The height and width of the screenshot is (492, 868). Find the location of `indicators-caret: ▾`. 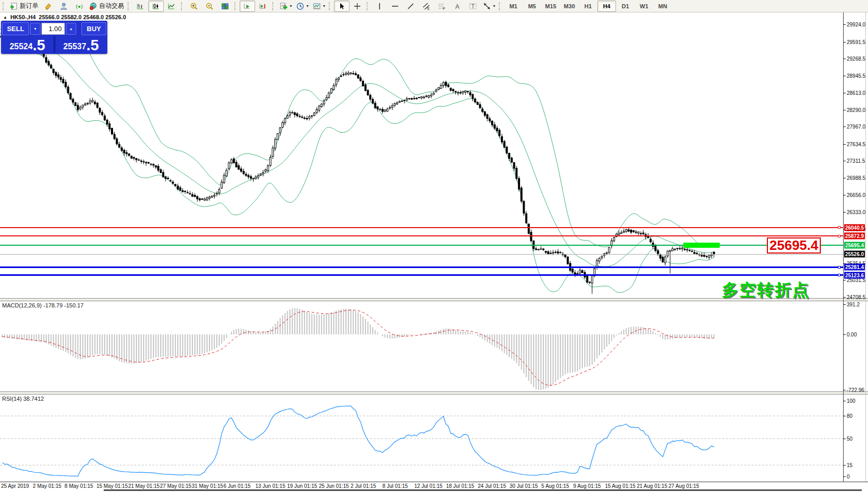

indicators-caret: ▾ is located at coordinates (291, 6).